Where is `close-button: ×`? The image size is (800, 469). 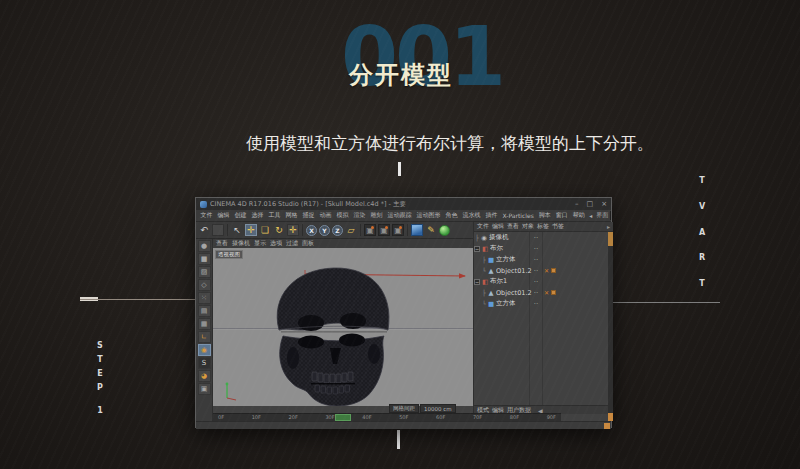 close-button: × is located at coordinates (604, 204).